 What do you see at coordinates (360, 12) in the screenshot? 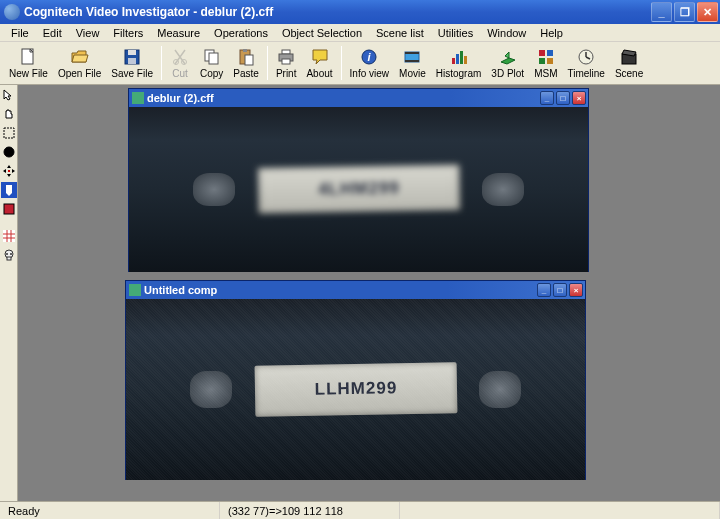
I see `title-bar: Cognitech Video Investigator - deblur (2…` at bounding box center [360, 12].